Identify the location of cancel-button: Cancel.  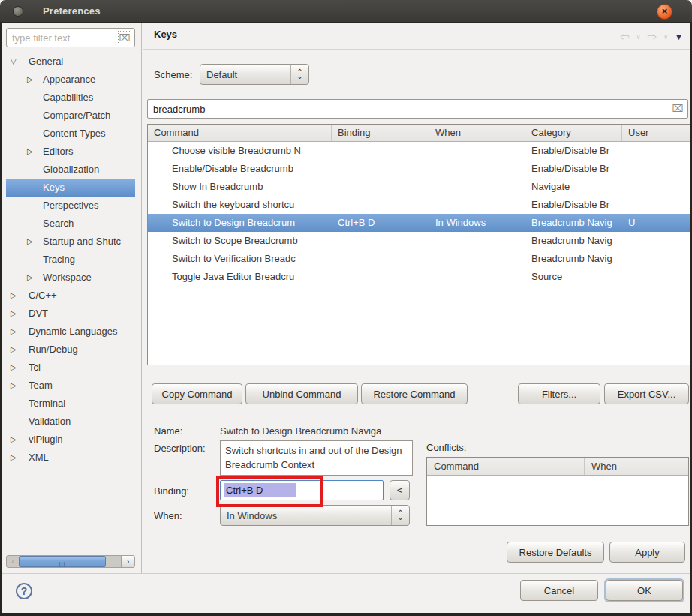
(559, 590).